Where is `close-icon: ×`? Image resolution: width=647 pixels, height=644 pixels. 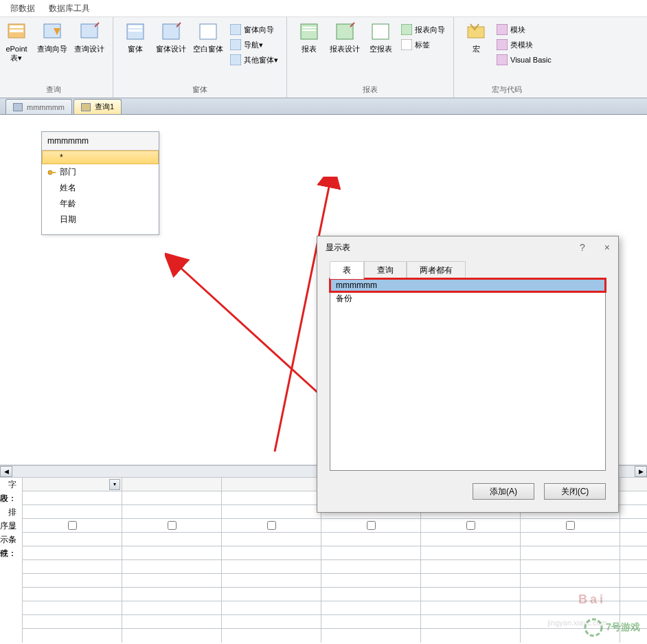 close-icon: × is located at coordinates (607, 247).